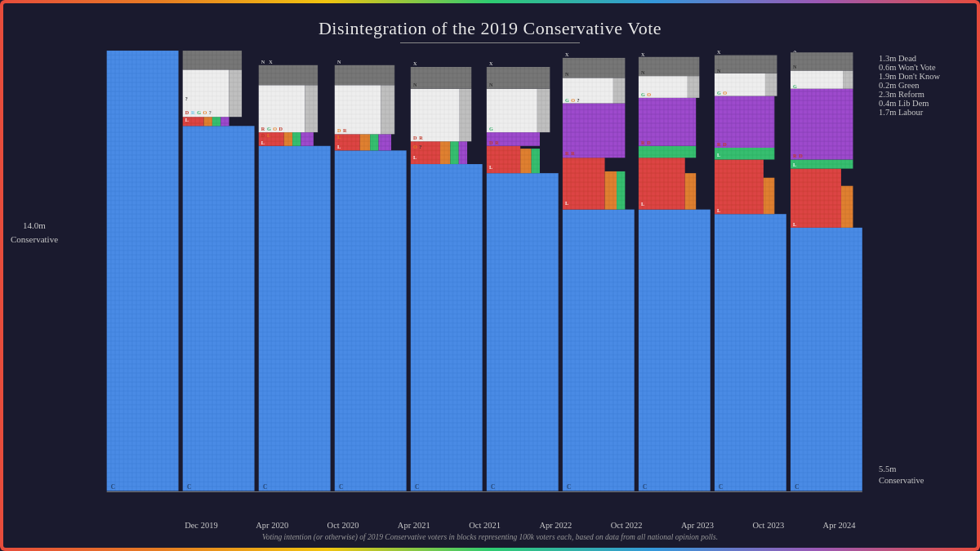 The width and height of the screenshot is (980, 551). Describe the element at coordinates (924, 77) in the screenshot. I see `legend-dontknow: 1.9m Don't Know` at that location.